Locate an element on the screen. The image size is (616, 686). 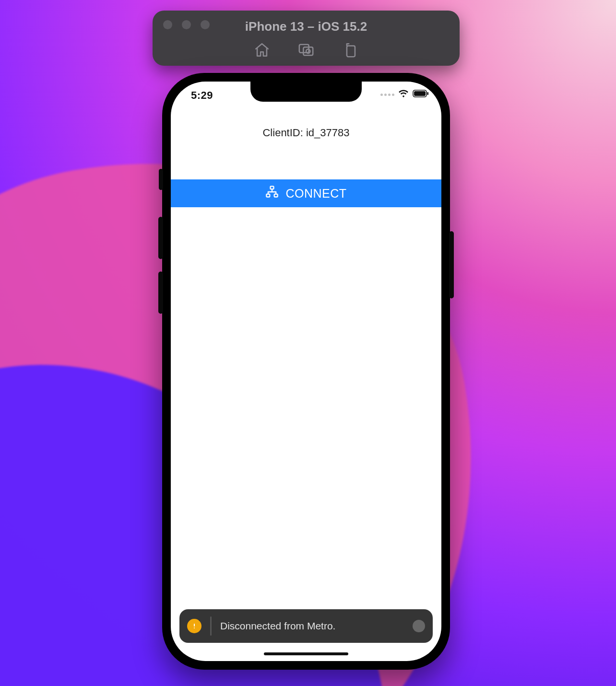
network-icon is located at coordinates (272, 193).